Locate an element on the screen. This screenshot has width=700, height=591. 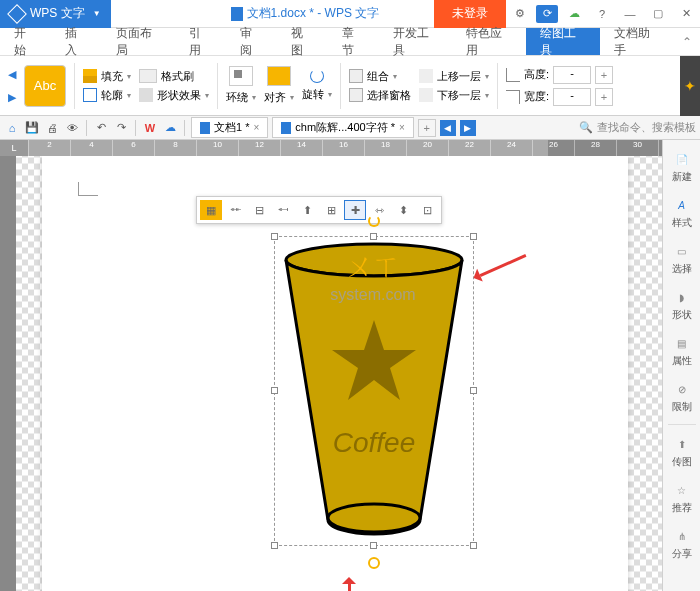
outline-button: 轮廓▾ is located at coordinates (107, 96).